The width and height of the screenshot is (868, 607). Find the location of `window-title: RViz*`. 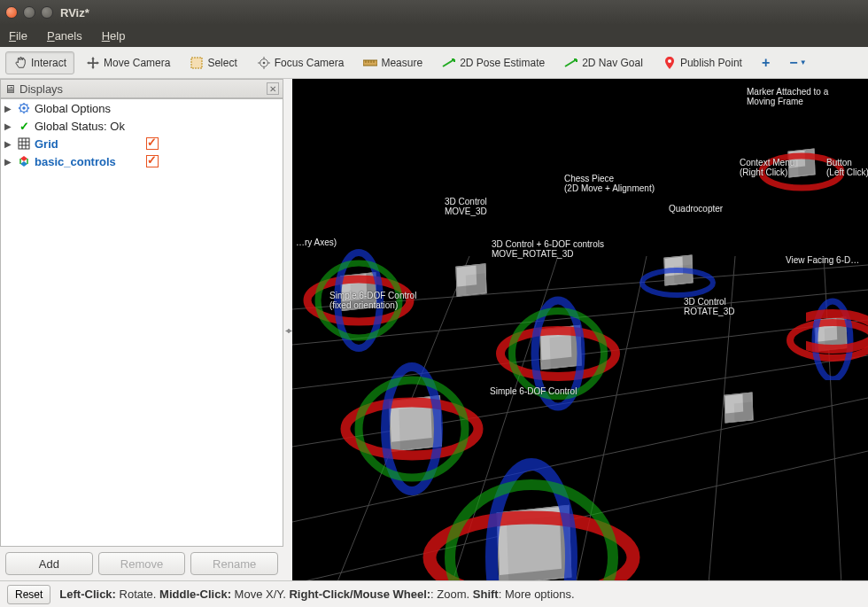

window-title: RViz* is located at coordinates (74, 12).